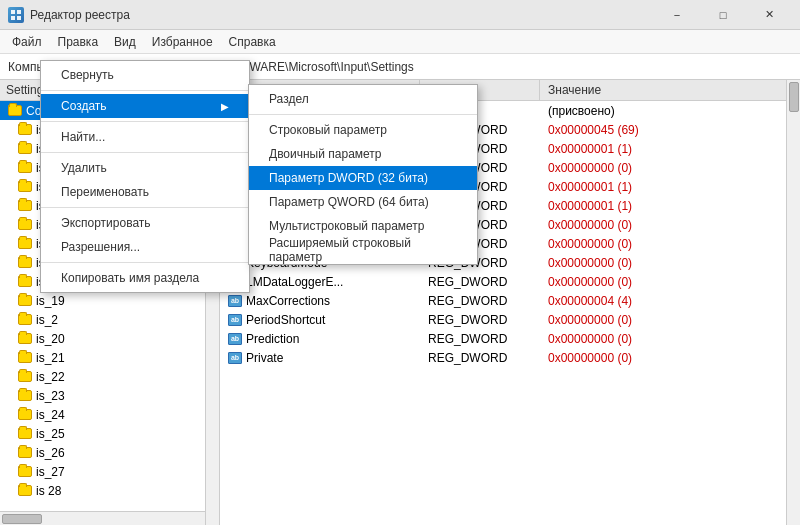 Image resolution: width=800 pixels, height=525 pixels. What do you see at coordinates (145, 168) in the screenshot?
I see `ctx-delete: Удалить` at bounding box center [145, 168].